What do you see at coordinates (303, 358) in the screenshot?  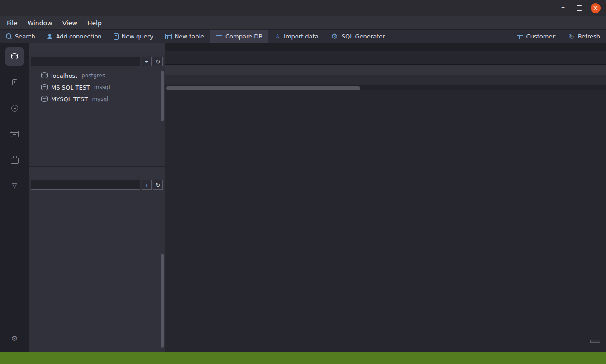 I see `status-bar` at bounding box center [303, 358].